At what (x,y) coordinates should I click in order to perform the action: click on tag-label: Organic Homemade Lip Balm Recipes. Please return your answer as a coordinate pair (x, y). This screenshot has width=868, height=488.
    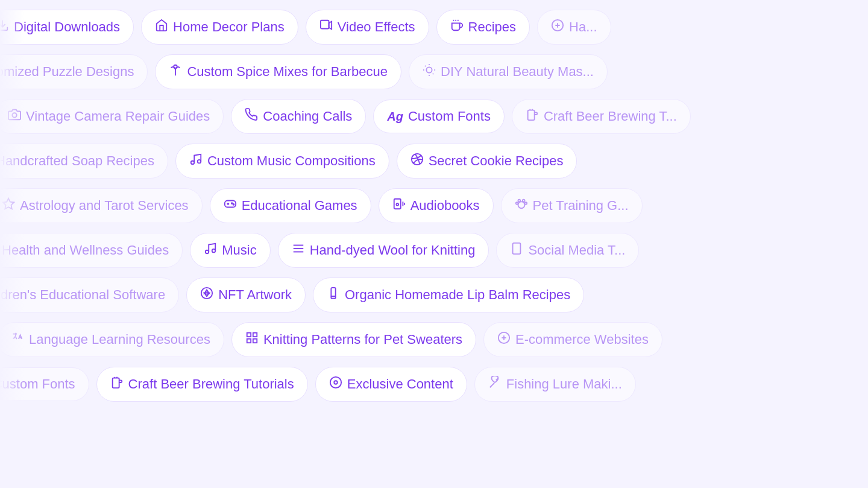
    Looking at the image, I should click on (458, 295).